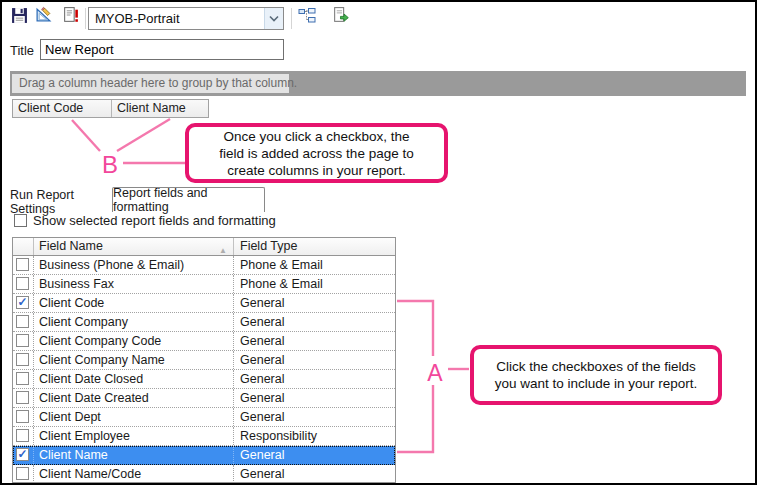 The image size is (757, 485). What do you see at coordinates (22, 50) in the screenshot?
I see `title-label: Title` at bounding box center [22, 50].